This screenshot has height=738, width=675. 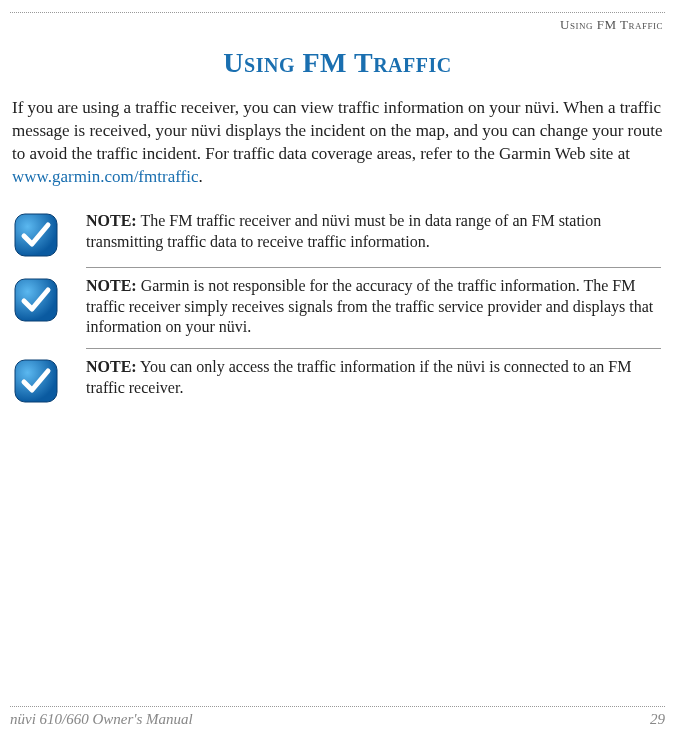 I want to click on running-header: Using FM Traffic, so click(x=338, y=25).